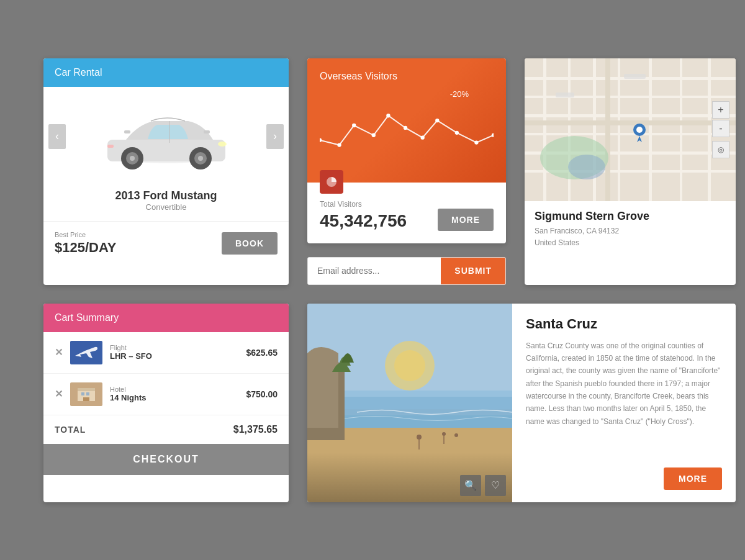 This screenshot has width=745, height=560. What do you see at coordinates (58, 394) in the screenshot?
I see `remove-hotel-button: ✕` at bounding box center [58, 394].